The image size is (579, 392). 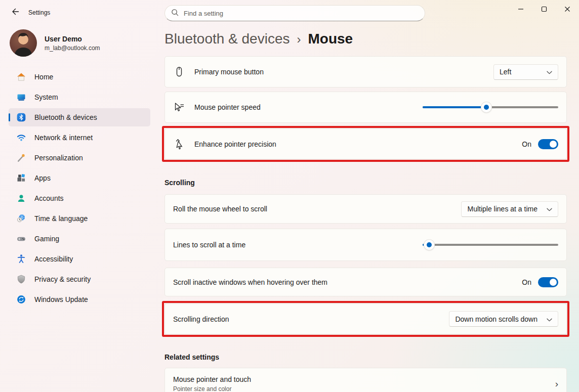 What do you see at coordinates (212, 379) in the screenshot?
I see `setting-label: Mouse pointer and touch` at bounding box center [212, 379].